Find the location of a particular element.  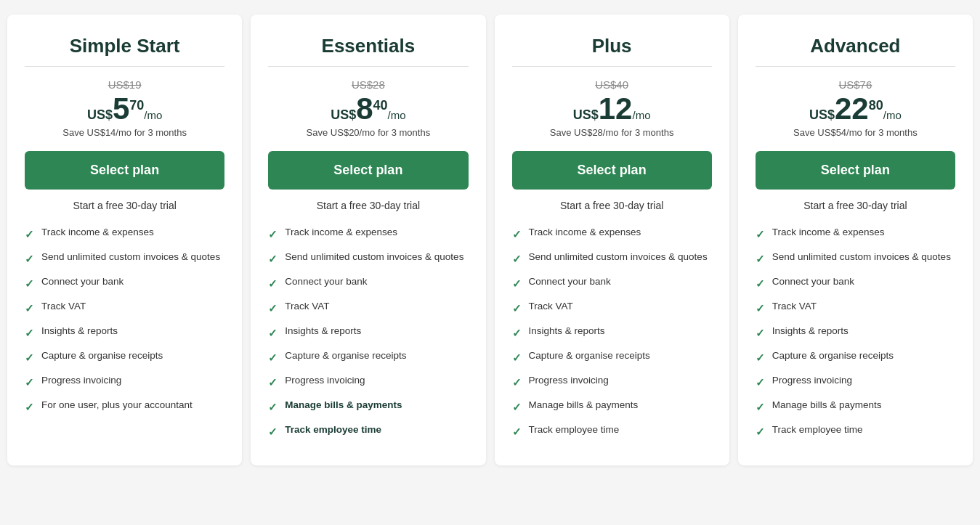

price-sup-simple-start: 70 is located at coordinates (137, 106).